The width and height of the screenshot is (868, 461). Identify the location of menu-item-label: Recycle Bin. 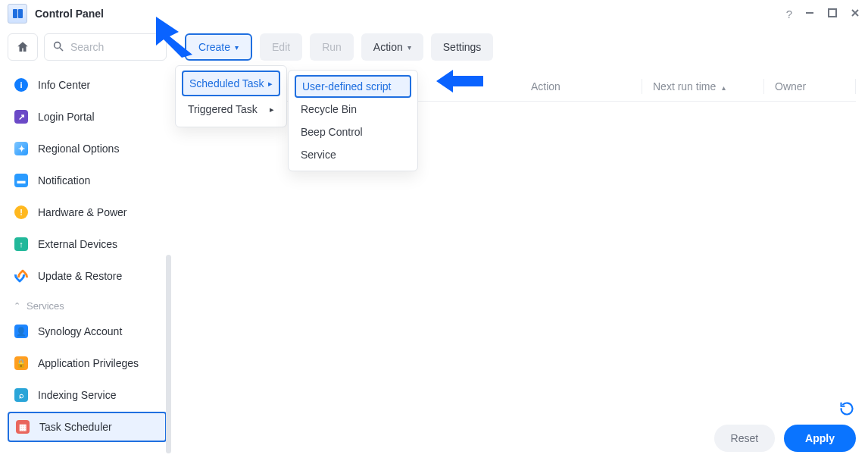
(329, 109).